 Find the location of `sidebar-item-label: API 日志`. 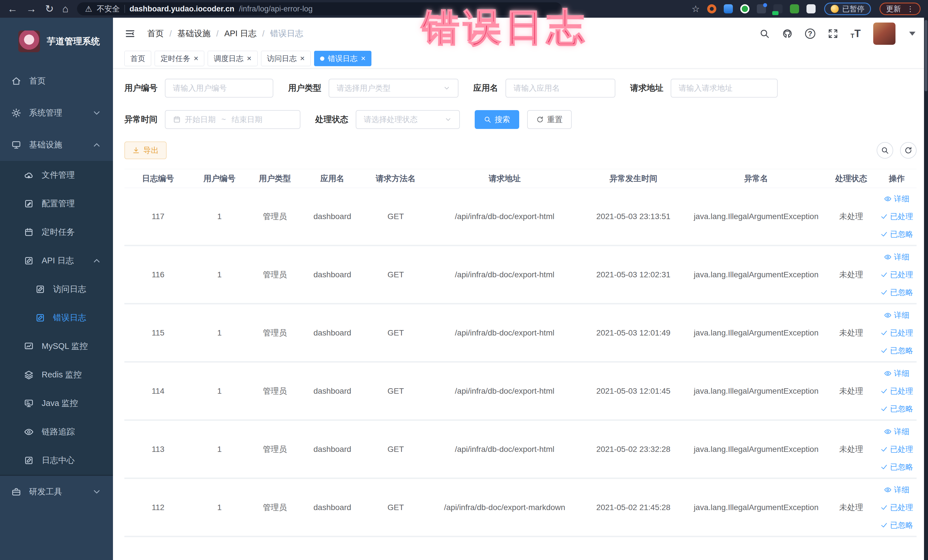

sidebar-item-label: API 日志 is located at coordinates (58, 261).